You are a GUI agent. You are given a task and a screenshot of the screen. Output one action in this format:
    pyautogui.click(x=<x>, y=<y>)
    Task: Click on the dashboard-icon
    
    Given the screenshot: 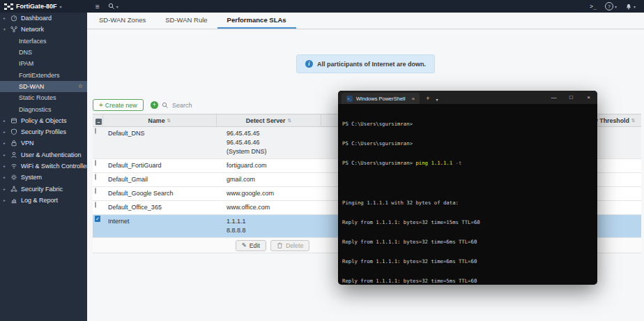 What is the action you would take?
    pyautogui.click(x=14, y=18)
    